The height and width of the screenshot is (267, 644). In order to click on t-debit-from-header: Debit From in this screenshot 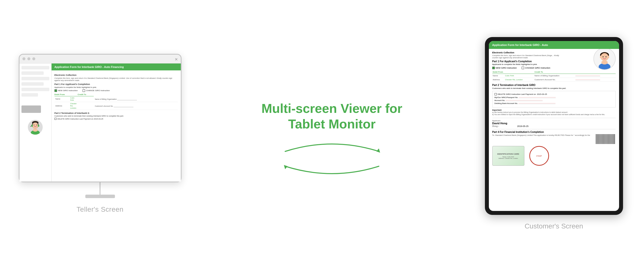, I will do `click(513, 72)`.